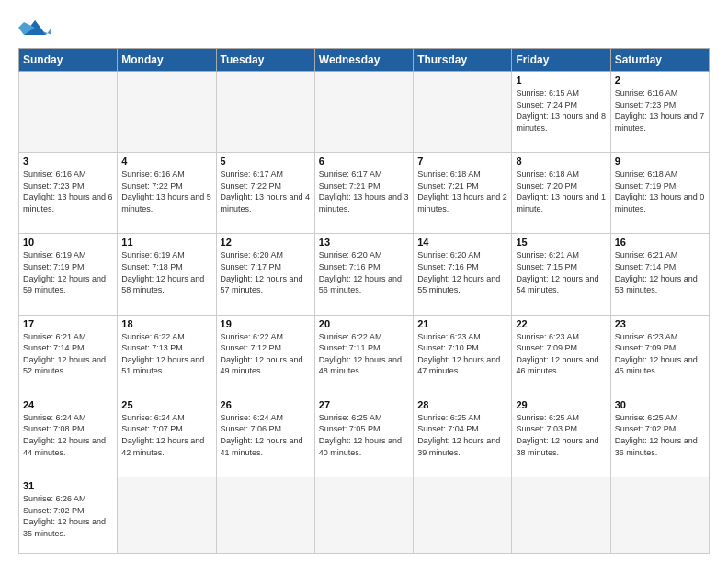 Image resolution: width=728 pixels, height=563 pixels. Describe the element at coordinates (561, 242) in the screenshot. I see `day-number: 15` at that location.